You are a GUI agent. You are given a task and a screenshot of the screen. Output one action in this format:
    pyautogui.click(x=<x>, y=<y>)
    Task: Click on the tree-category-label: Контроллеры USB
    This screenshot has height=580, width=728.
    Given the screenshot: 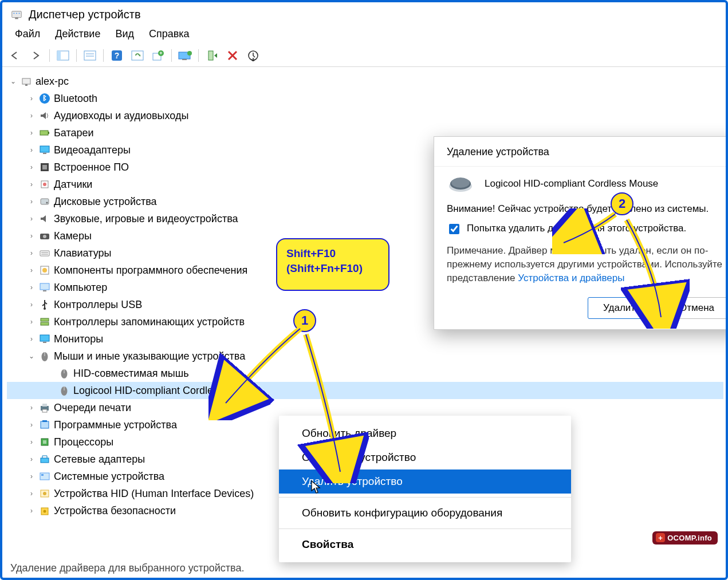 What is the action you would take?
    pyautogui.click(x=98, y=305)
    